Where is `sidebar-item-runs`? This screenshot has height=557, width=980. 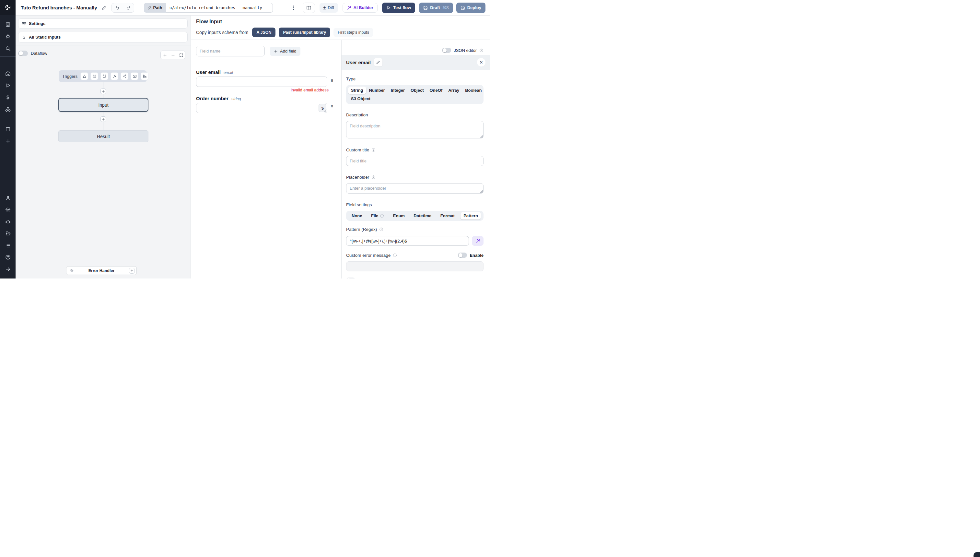
sidebar-item-runs is located at coordinates (8, 86).